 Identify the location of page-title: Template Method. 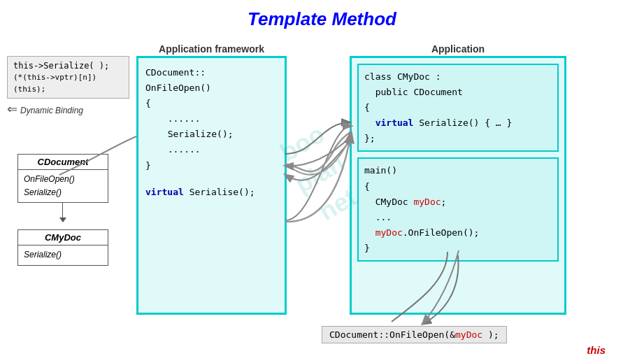
(322, 18).